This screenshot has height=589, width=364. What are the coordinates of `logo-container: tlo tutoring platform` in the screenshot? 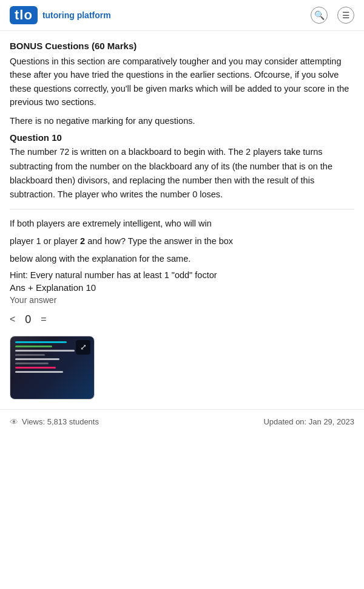 It's located at (160, 15).